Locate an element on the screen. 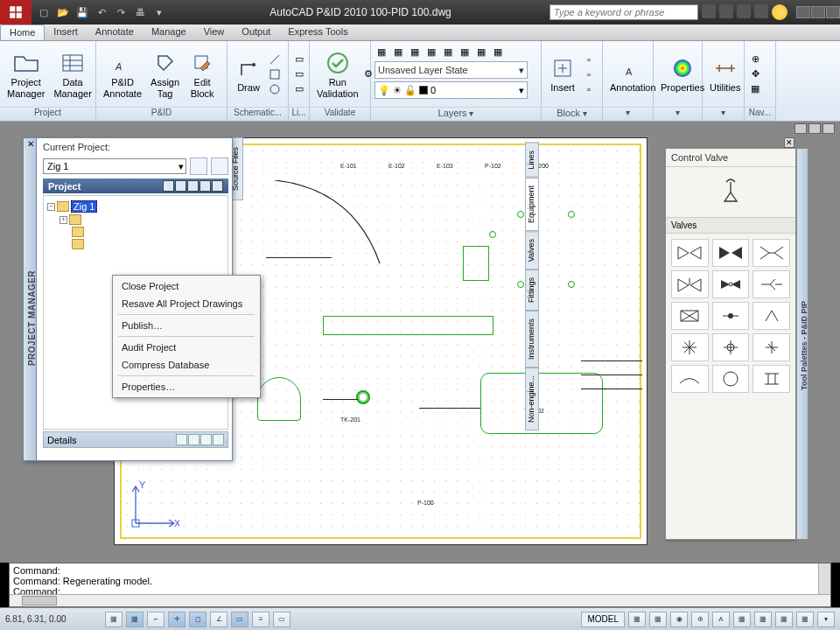 The height and width of the screenshot is (630, 840). layer-tool1-icon: ▦ is located at coordinates (382, 52).